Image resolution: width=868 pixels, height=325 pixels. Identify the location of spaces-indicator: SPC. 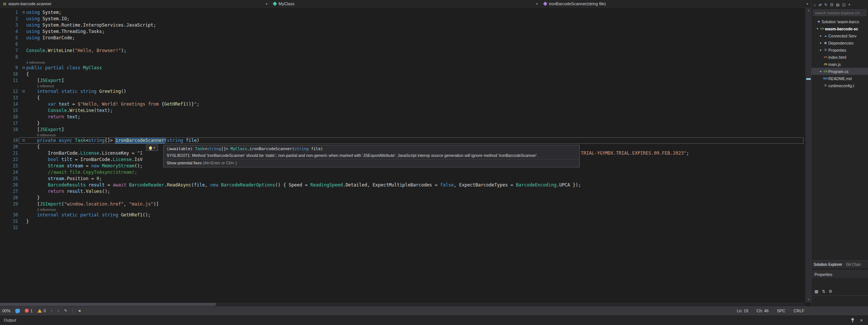
(781, 311).